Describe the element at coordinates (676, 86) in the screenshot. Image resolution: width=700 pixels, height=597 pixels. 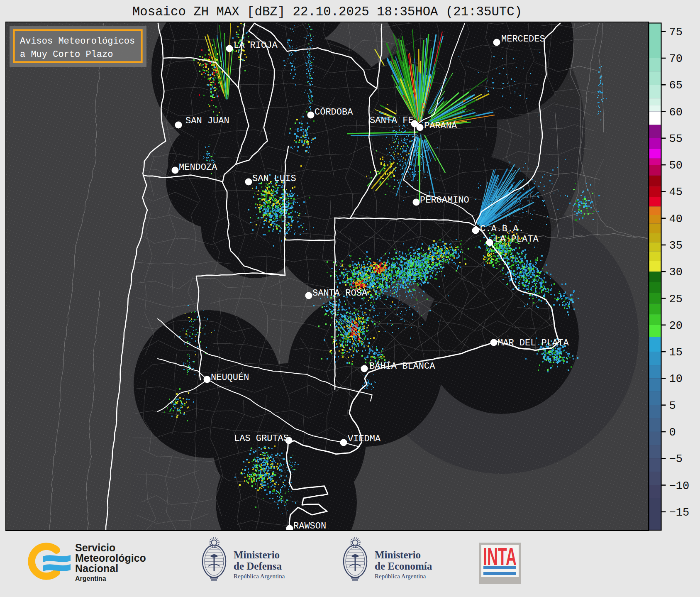
I see `svg-text: 65` at that location.